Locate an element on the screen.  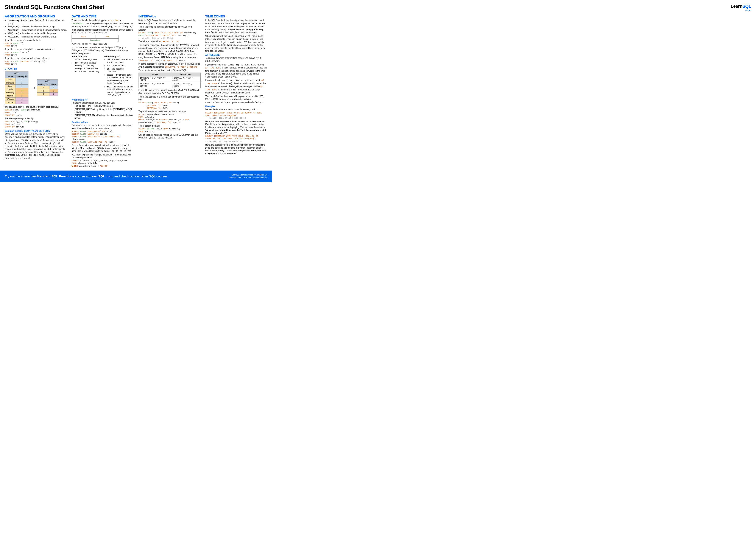
txt: To get the number of non-NULL values in … is located at coordinates (36, 49).